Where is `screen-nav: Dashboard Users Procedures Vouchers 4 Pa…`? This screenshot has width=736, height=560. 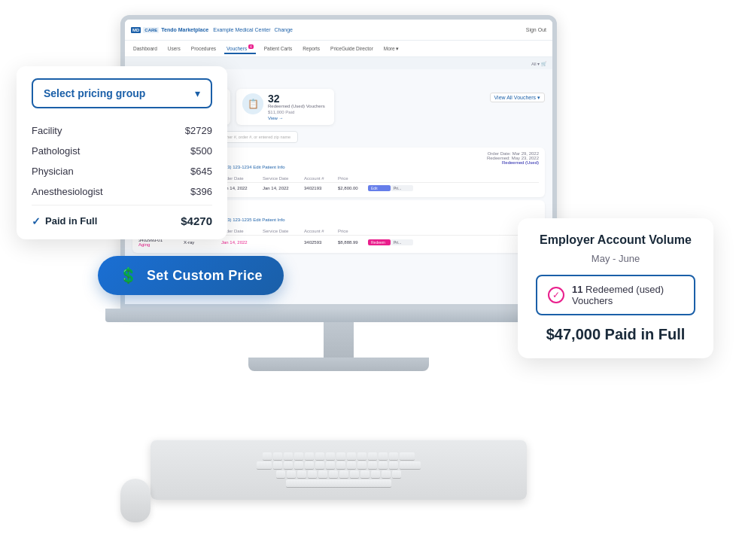 screen-nav: Dashboard Users Procedures Vouchers 4 Pa… is located at coordinates (339, 49).